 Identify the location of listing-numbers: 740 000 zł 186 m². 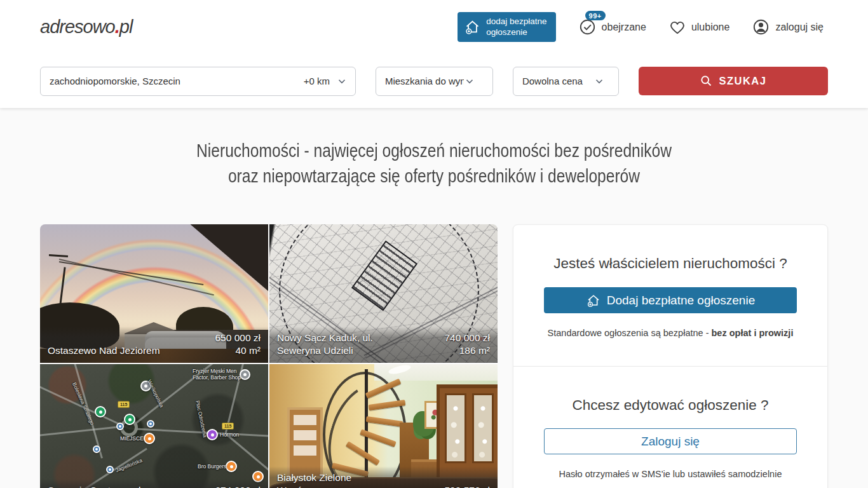
(467, 344).